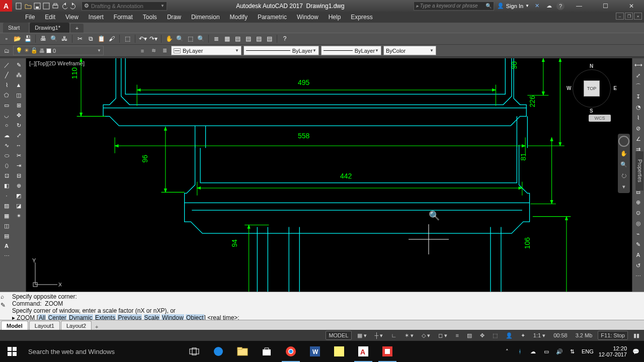  What do you see at coordinates (19, 105) in the screenshot?
I see `array-icon: ⊞` at bounding box center [19, 105].